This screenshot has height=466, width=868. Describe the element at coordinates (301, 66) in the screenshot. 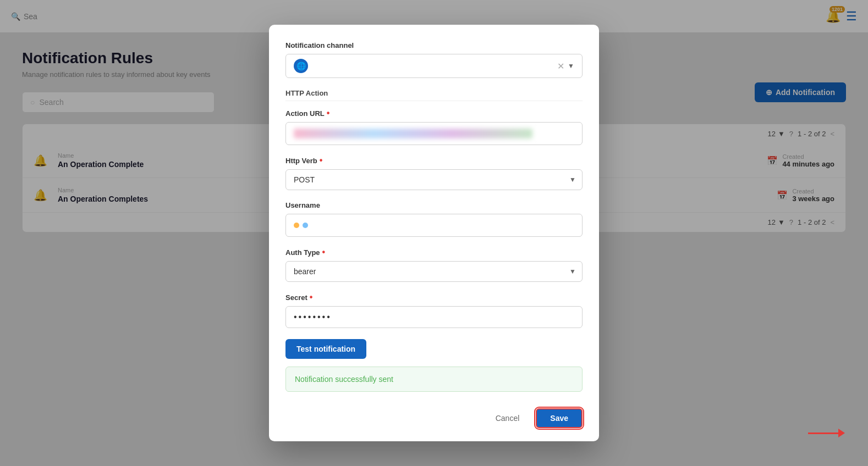

I see `globe-icon: 🌐` at that location.